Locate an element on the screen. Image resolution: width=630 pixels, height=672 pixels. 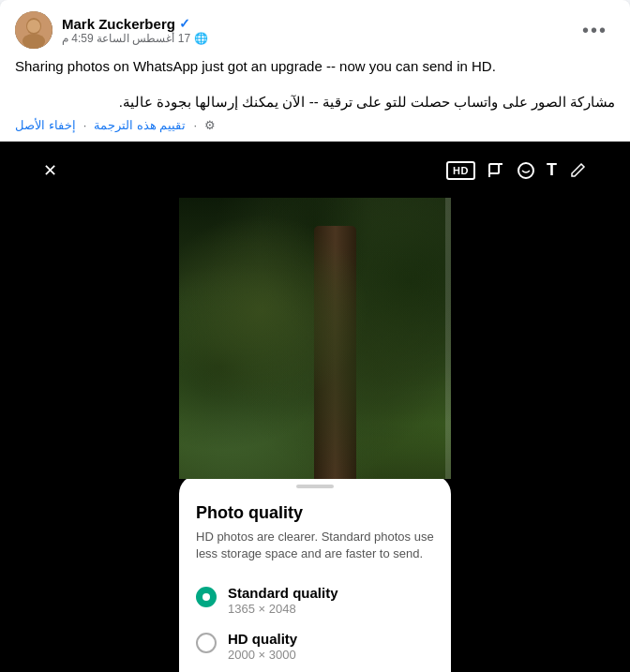
close-button: ✕ is located at coordinates (51, 171).